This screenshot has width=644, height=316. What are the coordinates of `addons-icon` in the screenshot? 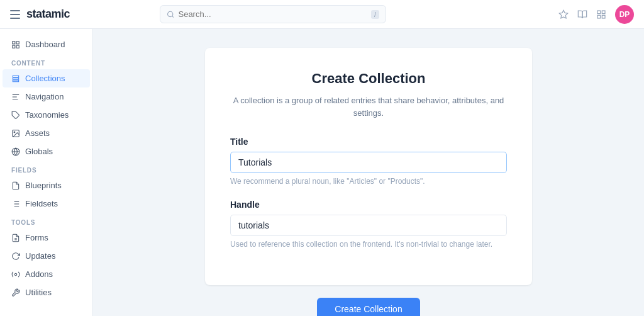 It's located at (16, 274).